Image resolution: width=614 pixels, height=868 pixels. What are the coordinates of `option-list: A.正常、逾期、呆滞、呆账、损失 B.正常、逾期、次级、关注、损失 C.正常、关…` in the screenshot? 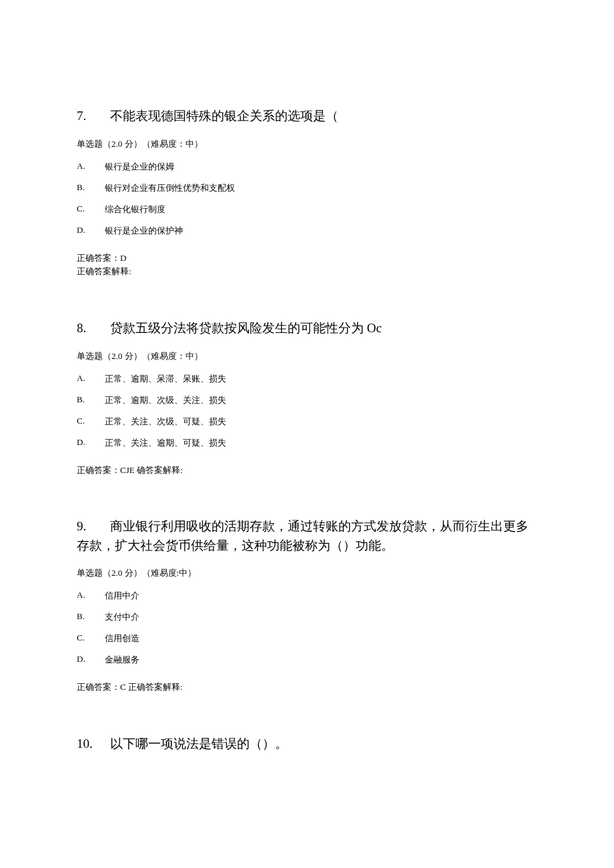 It's located at (307, 411).